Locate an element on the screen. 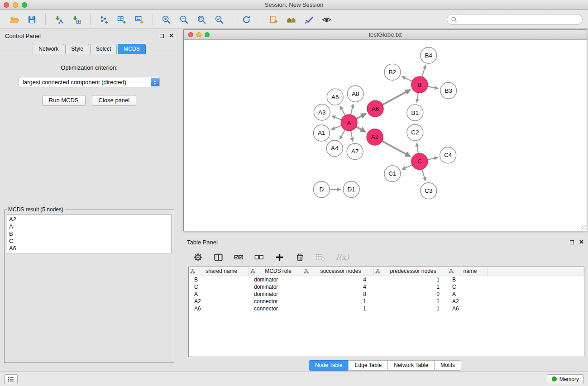  network-node-B3: B3 is located at coordinates (449, 91).